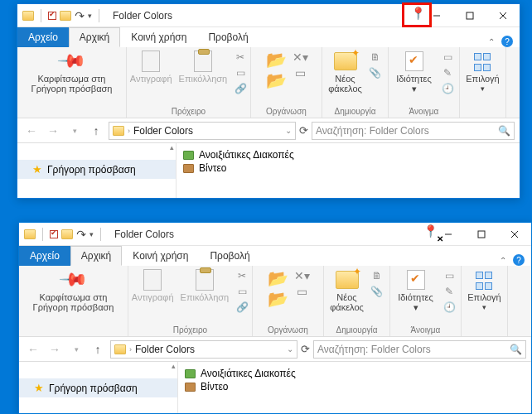  What do you see at coordinates (355, 111) in the screenshot?
I see `group-new: Δημιουργία` at bounding box center [355, 111].